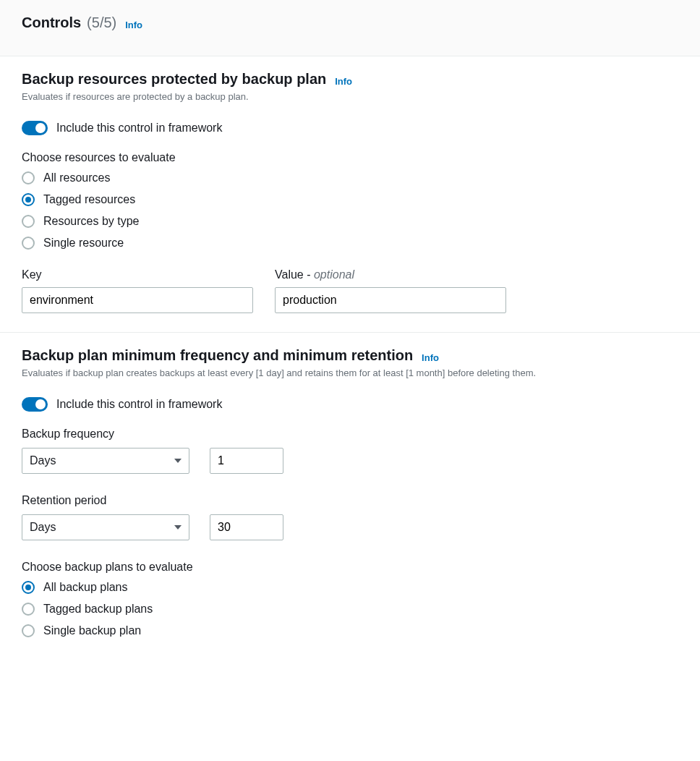 The height and width of the screenshot is (761, 700). Describe the element at coordinates (98, 609) in the screenshot. I see `radio-label: Tagged backup plans` at that location.